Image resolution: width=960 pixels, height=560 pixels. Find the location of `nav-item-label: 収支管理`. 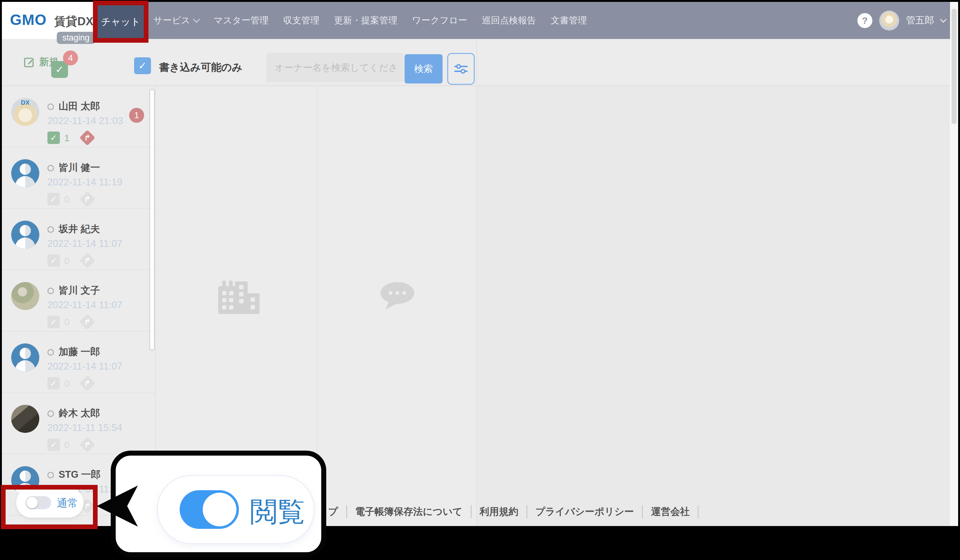

nav-item-label: 収支管理 is located at coordinates (301, 21).